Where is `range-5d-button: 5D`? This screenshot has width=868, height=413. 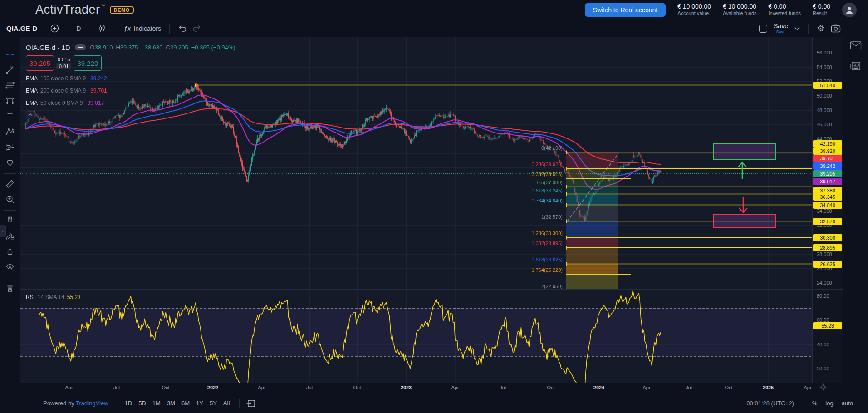
range-5d-button: 5D is located at coordinates (142, 403).